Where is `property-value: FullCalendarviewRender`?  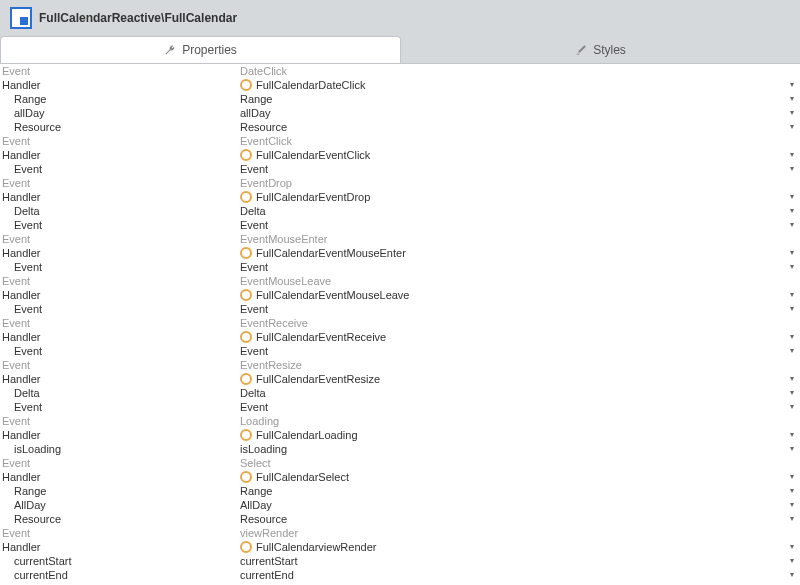 property-value: FullCalendarviewRender is located at coordinates (512, 547).